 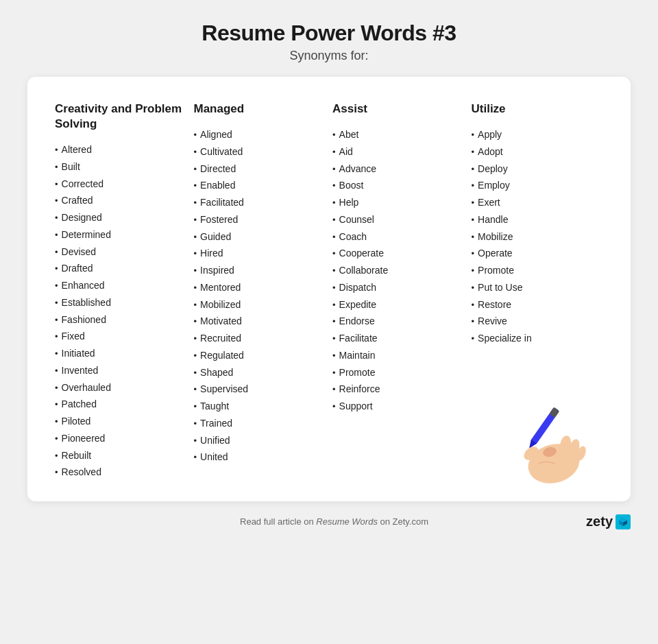 I want to click on list-item: Mobilized, so click(x=260, y=305).